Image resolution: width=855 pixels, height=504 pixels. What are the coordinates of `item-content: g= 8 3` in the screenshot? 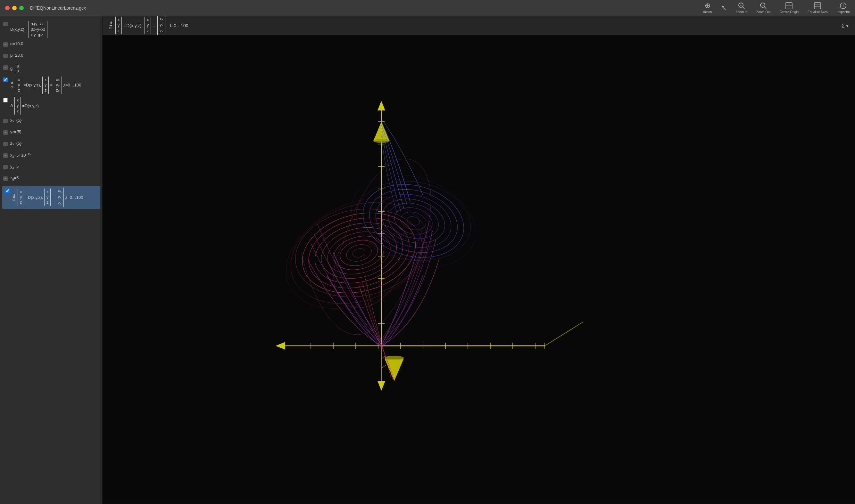 It's located at (54, 69).